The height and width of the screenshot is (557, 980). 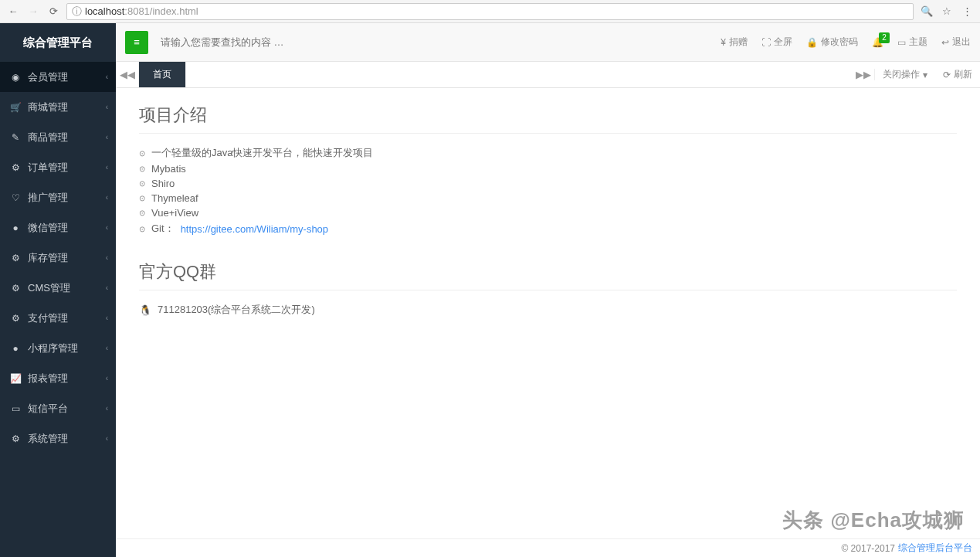 I want to click on browser-toolbar: ← → ⟳ ⓘ localhost :8081/index.html 🔍 ☆ ⋮, so click(x=490, y=12).